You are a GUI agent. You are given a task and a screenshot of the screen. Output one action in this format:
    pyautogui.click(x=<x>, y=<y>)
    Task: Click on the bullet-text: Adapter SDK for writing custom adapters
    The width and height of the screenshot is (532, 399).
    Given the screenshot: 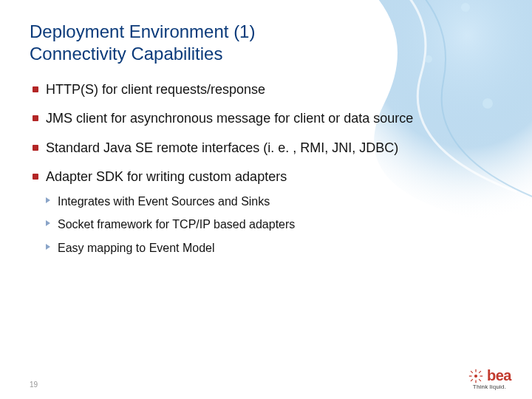 What is the action you would take?
    pyautogui.click(x=166, y=177)
    